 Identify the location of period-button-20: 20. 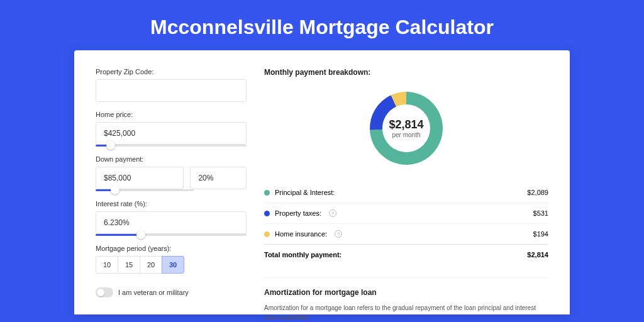
(151, 265).